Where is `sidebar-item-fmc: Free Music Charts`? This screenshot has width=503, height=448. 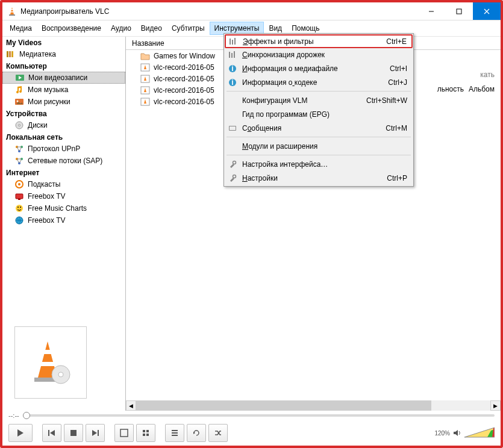
sidebar-item-fmc: Free Music Charts is located at coordinates (64, 208).